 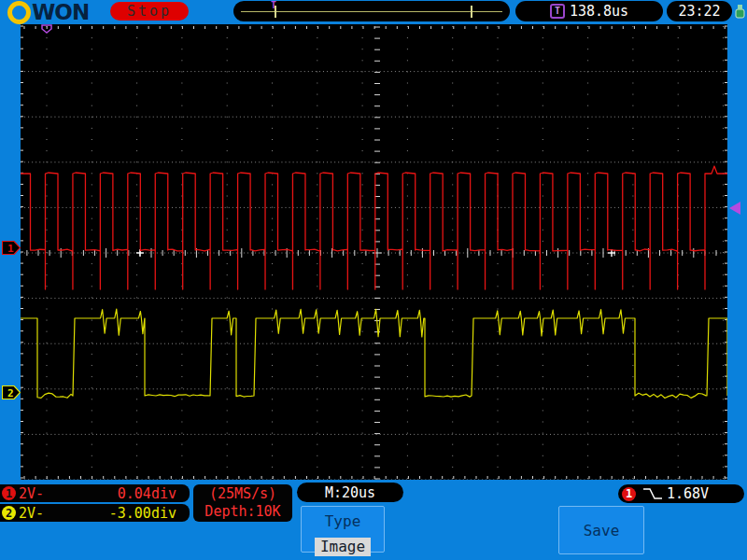 What do you see at coordinates (95, 513) in the screenshot?
I see `ch2-info-box: 2 2V- -3.00div` at bounding box center [95, 513].